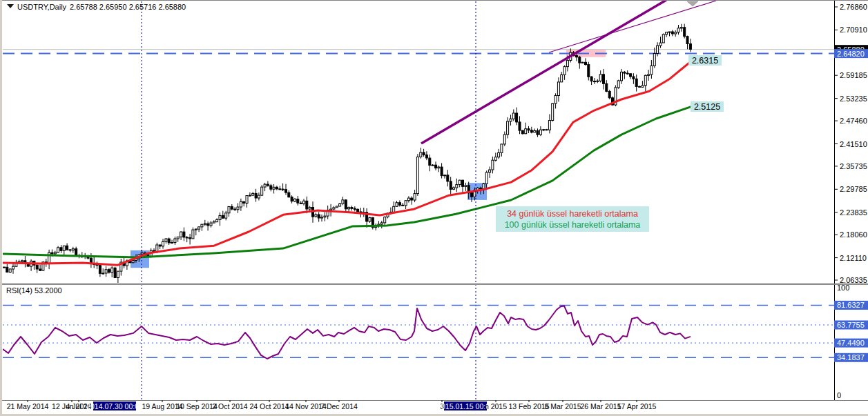  What do you see at coordinates (851, 325) in the screenshot?
I see `rsi-level-label: 63.7755` at bounding box center [851, 325].